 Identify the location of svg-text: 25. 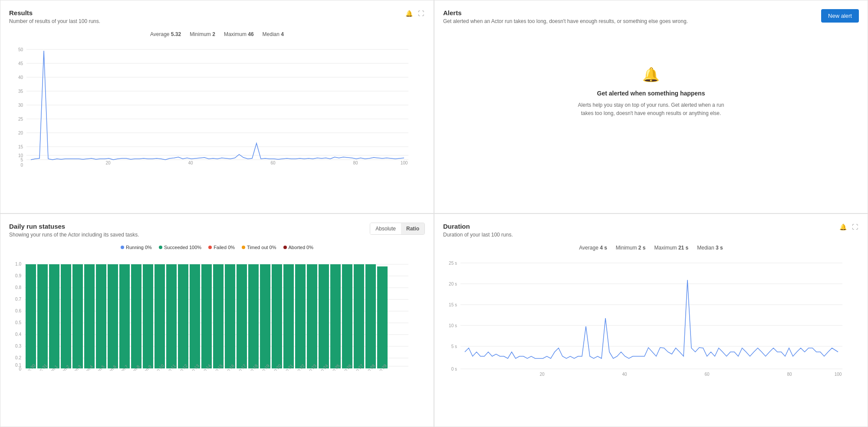
(21, 119).